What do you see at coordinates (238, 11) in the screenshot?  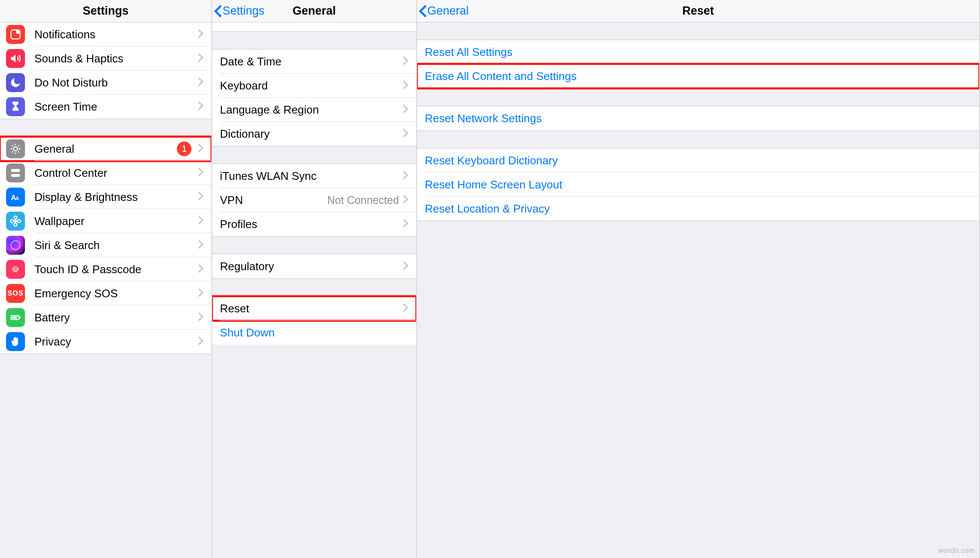 I see `back-button: Settings` at bounding box center [238, 11].